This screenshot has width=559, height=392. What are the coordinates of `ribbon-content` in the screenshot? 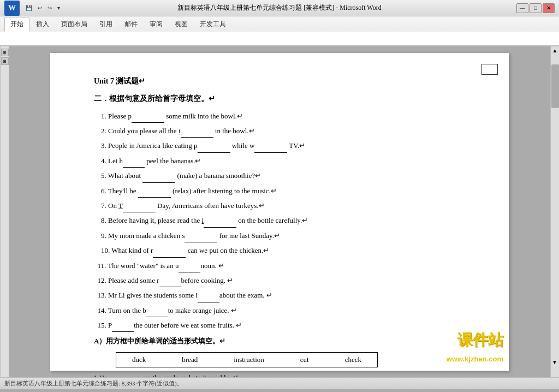 It's located at (280, 39).